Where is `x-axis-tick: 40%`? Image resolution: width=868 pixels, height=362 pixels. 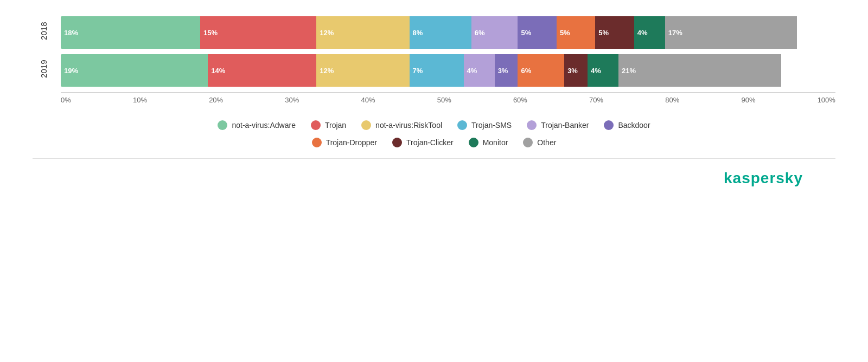 x-axis-tick: 40% is located at coordinates (368, 100).